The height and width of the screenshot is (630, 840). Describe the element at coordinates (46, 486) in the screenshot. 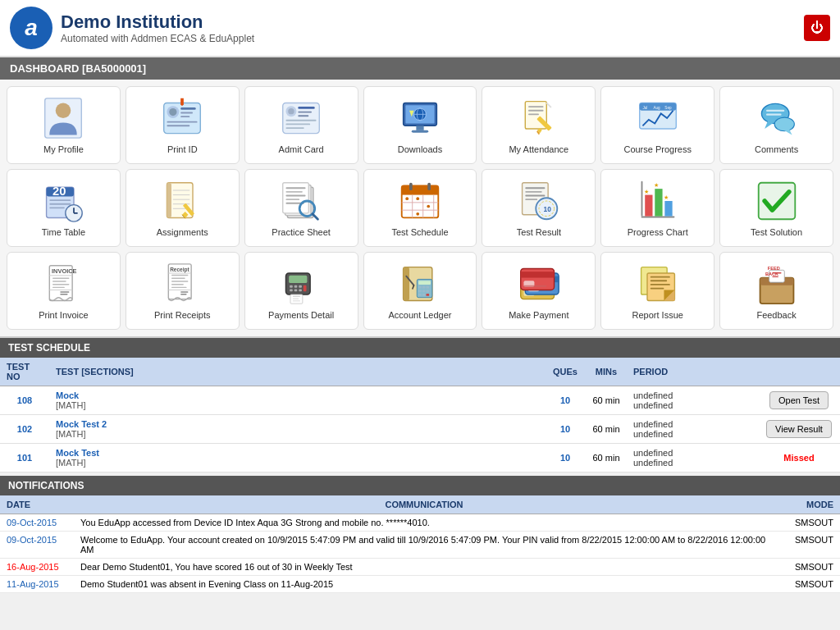

I see `notifications-section-label: NOTIFICATIONS` at that location.